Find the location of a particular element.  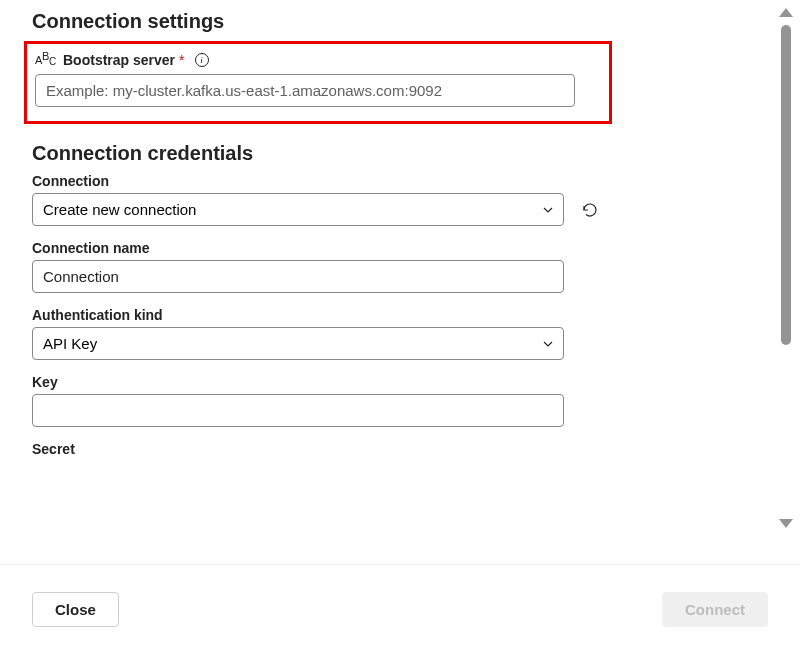

connection-name-input is located at coordinates (298, 276).